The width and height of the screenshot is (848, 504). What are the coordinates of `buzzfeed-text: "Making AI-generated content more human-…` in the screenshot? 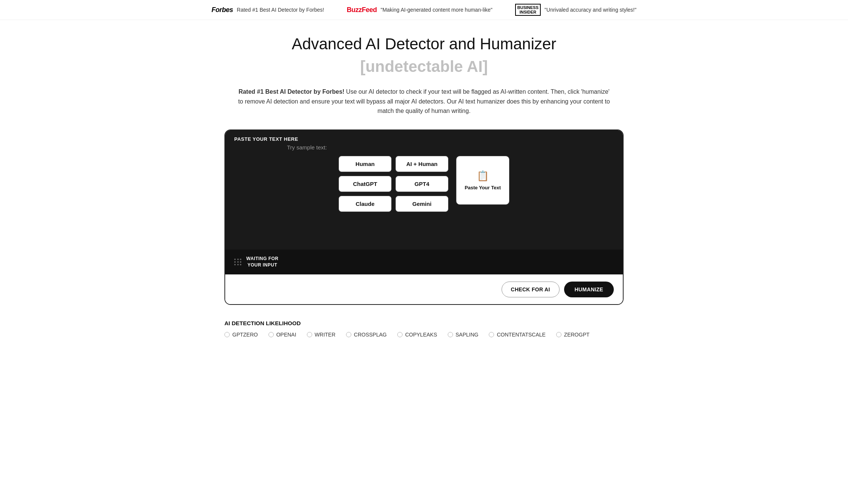 It's located at (437, 10).